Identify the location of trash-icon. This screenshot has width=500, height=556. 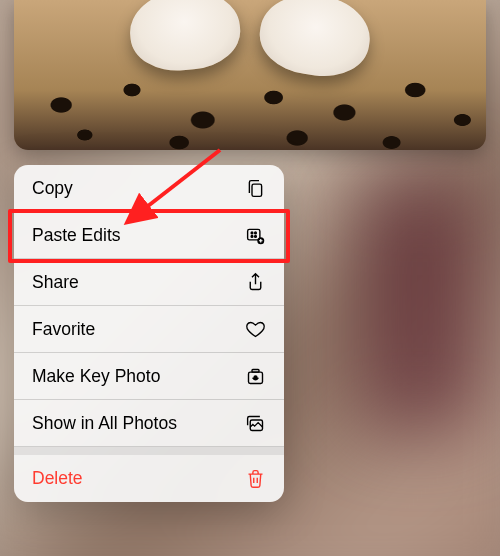
(255, 479).